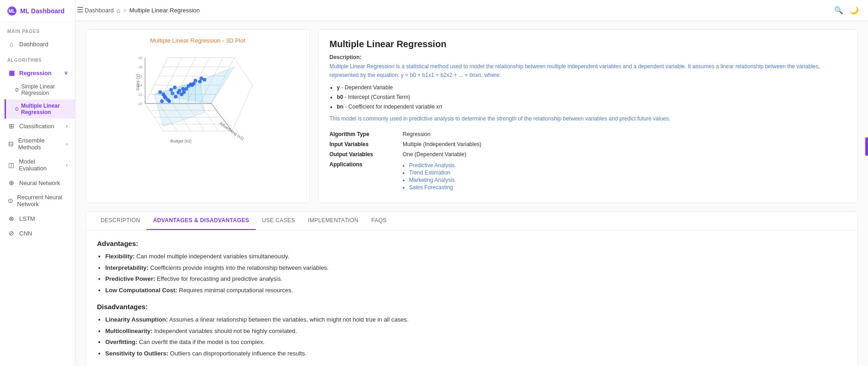 The width and height of the screenshot is (868, 366). Describe the element at coordinates (67, 126) in the screenshot. I see `chevron-right-icon: ‹` at that location.